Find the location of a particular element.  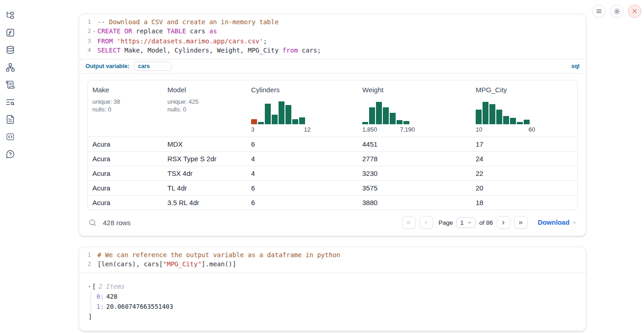

chevron-down-icon is located at coordinates (469, 223).